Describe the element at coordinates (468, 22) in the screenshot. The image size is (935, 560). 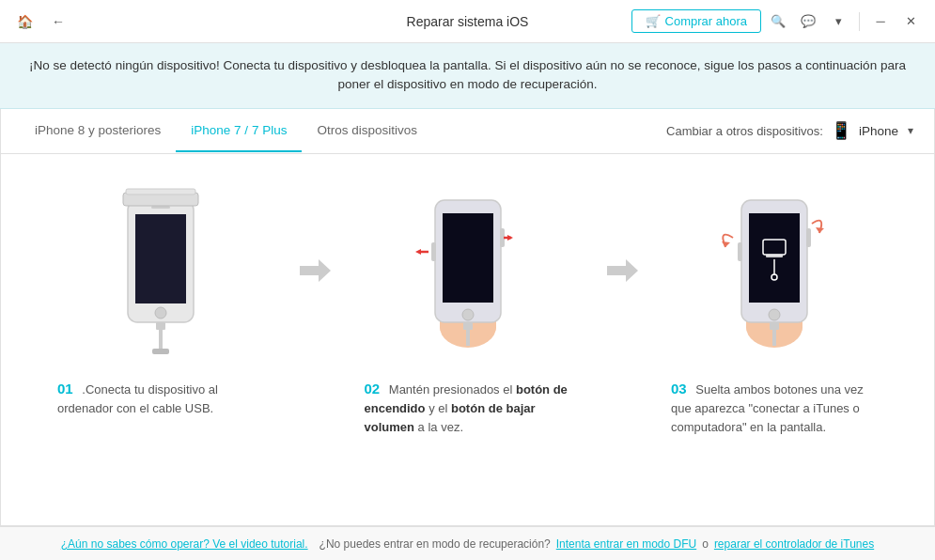
I see `app-title: Reparar sistema iOS` at that location.